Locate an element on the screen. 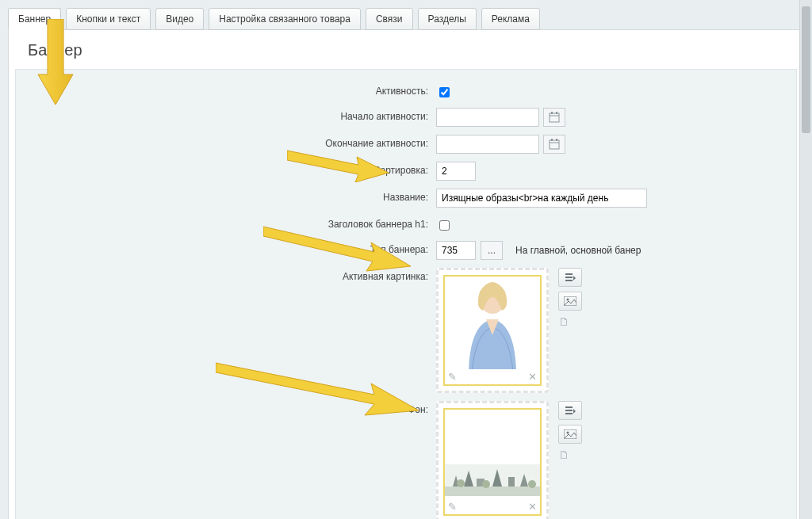 The width and height of the screenshot is (812, 519). tab-buttons-text: Кнопки и текст is located at coordinates (108, 19).